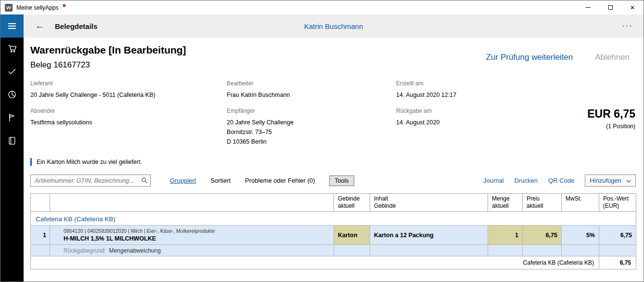  I want to click on field-label: Lieferant, so click(129, 83).